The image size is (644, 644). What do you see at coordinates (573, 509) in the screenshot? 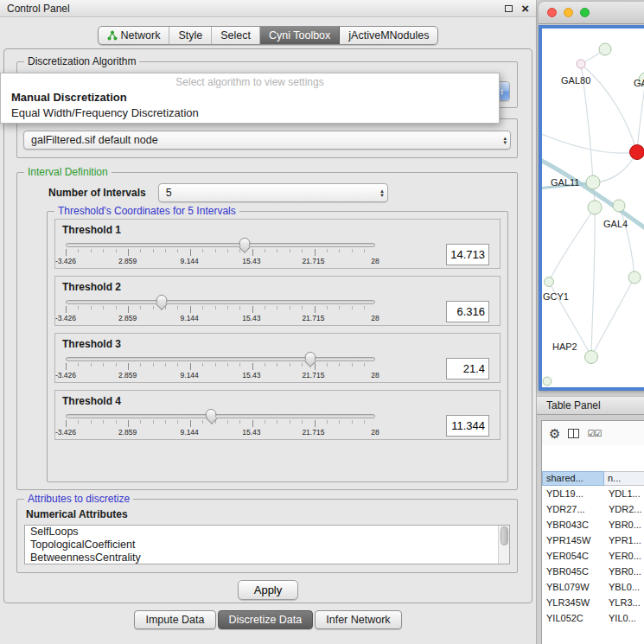
I see `table-cell: YDR27...` at bounding box center [573, 509].